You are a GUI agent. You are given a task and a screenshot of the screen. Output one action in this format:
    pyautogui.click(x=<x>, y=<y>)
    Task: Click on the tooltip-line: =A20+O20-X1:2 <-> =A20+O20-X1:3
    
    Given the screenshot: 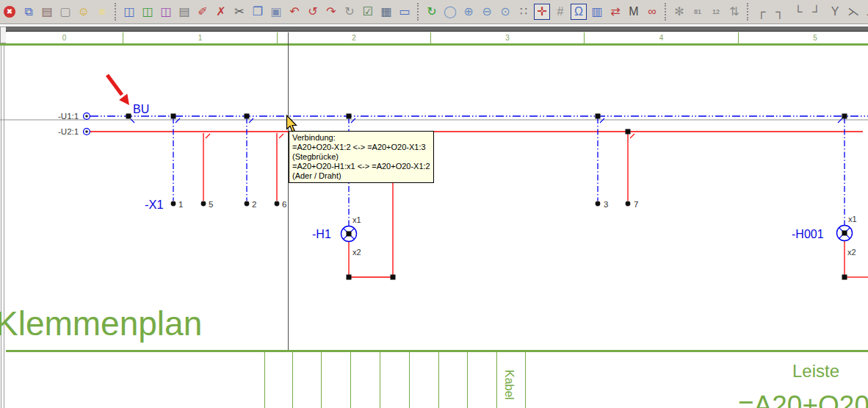 What is the action you would take?
    pyautogui.click(x=361, y=147)
    